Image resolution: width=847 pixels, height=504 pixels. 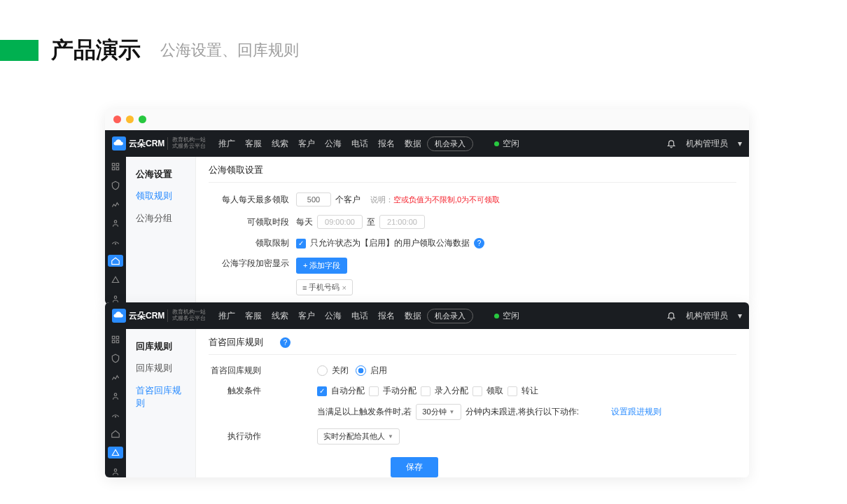 I want to click on chk-auto: ✓, so click(x=322, y=391).